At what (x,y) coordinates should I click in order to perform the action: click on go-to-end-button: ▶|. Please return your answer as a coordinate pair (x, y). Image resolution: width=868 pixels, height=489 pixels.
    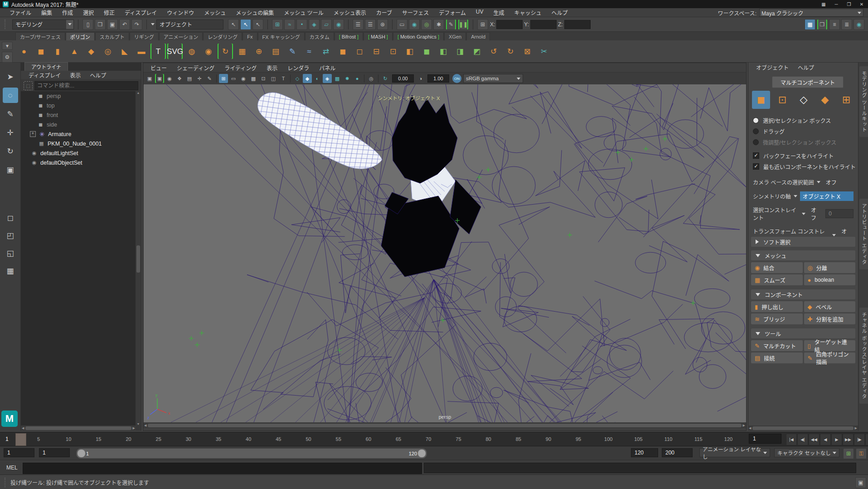
    Looking at the image, I should click on (867, 440).